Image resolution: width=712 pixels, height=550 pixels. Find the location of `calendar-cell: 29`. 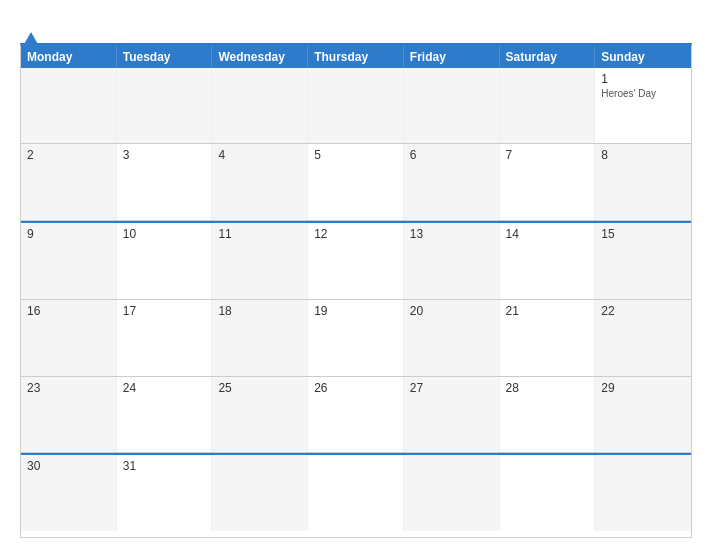

calendar-cell: 29 is located at coordinates (643, 415).